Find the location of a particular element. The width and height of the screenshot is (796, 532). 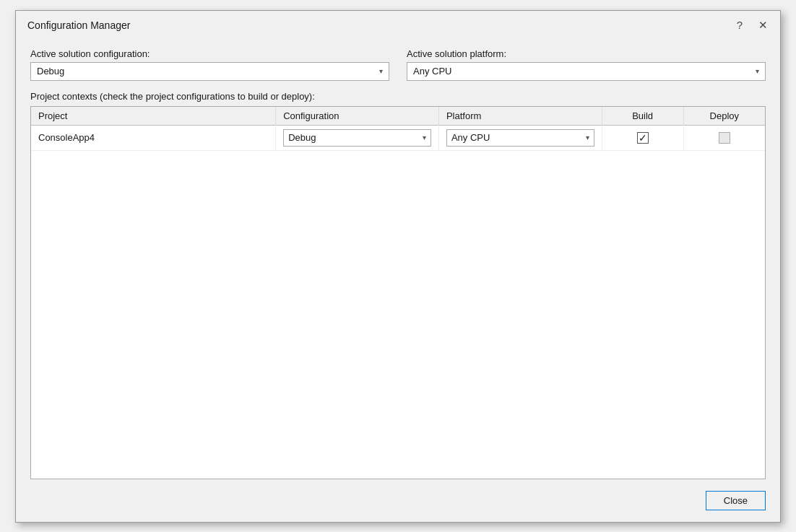

help-button: ? is located at coordinates (740, 25).